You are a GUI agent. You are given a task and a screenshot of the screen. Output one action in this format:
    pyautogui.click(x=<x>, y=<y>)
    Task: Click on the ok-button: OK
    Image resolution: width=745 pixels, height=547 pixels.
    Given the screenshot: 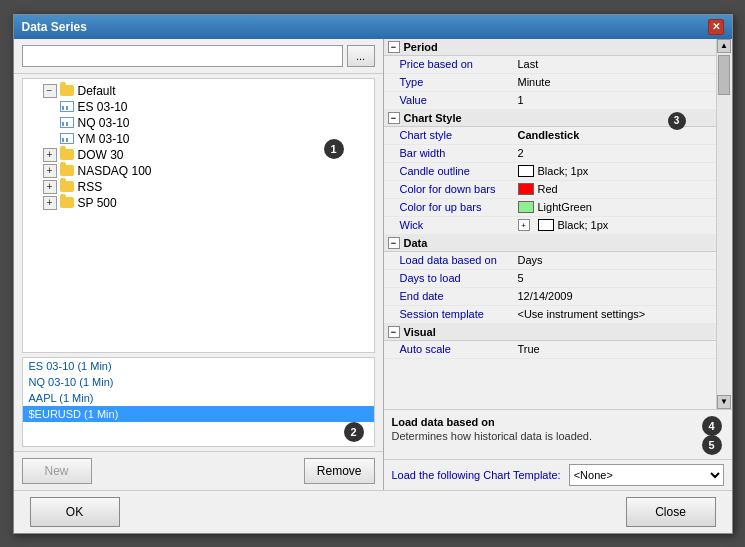 What is the action you would take?
    pyautogui.click(x=75, y=512)
    